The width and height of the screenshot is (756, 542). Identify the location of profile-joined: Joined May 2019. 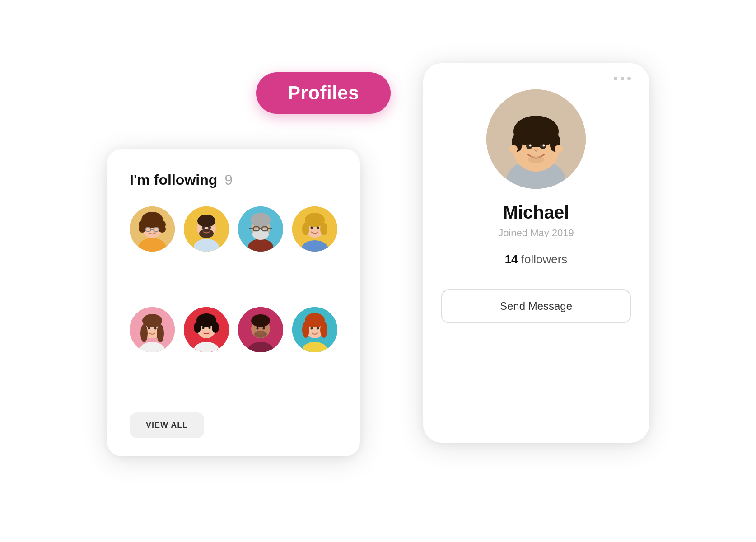
(536, 233).